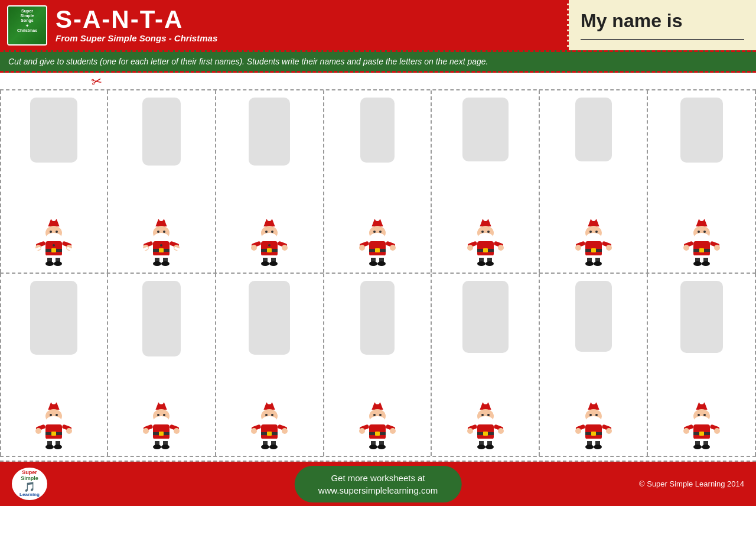 This screenshot has height=535, width=756. Describe the element at coordinates (692, 484) in the screenshot. I see `footer-copyright: © Super Simple Learning 2014` at that location.